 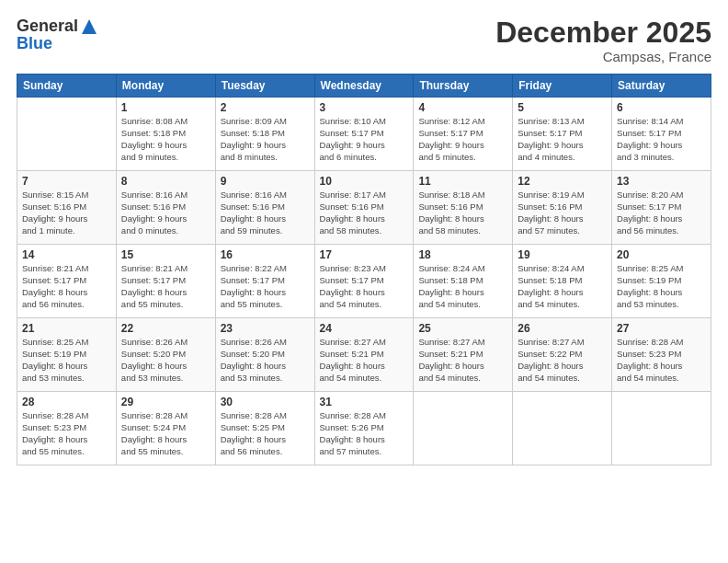 What do you see at coordinates (364, 140) in the screenshot?
I see `day-info: Sunrise: 8:10 AMSunset: 5:17 PMDaylight:…` at bounding box center [364, 140].